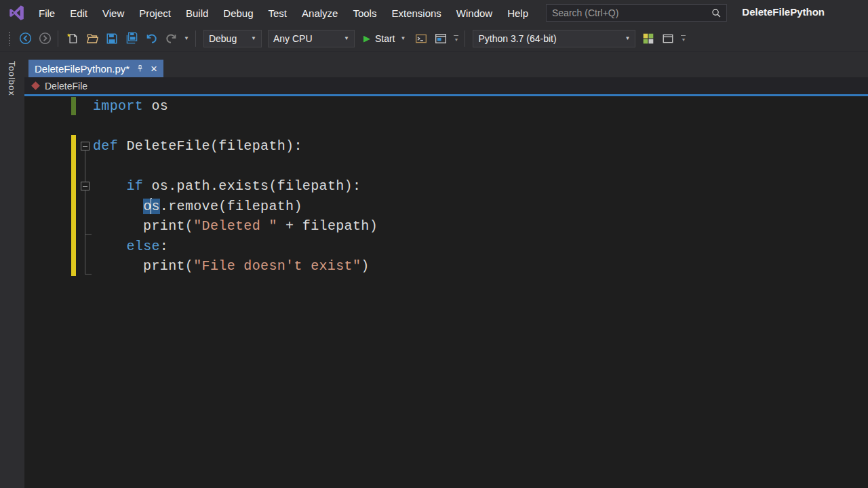 The width and height of the screenshot is (868, 488). What do you see at coordinates (517, 39) in the screenshot?
I see `python-environment-value: Python 3.7 (64-bit)` at bounding box center [517, 39].